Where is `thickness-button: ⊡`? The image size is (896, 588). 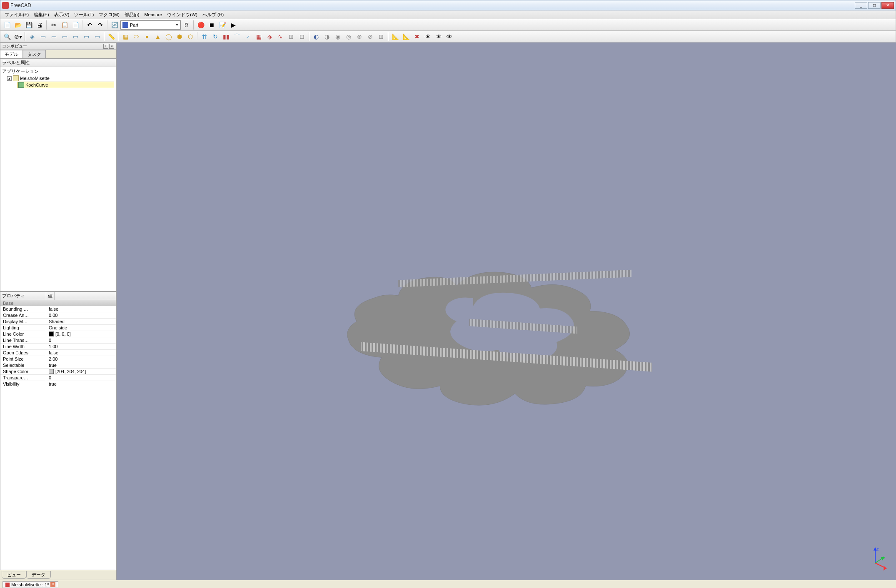 thickness-button: ⊡ is located at coordinates (302, 37).